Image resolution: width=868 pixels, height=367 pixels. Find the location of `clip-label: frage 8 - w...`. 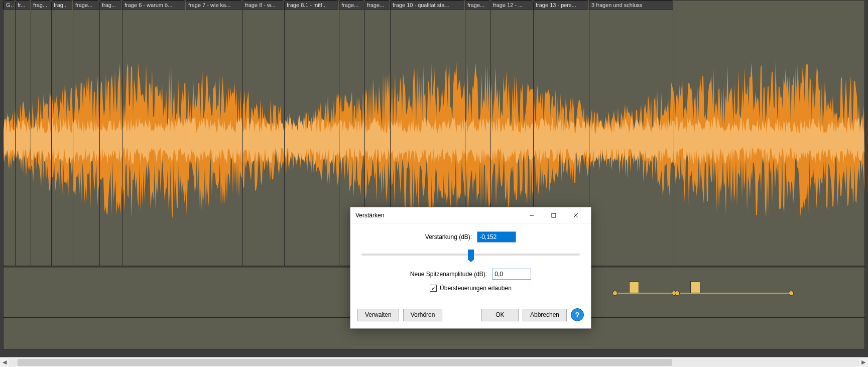

clip-label: frage 8 - w... is located at coordinates (263, 5).